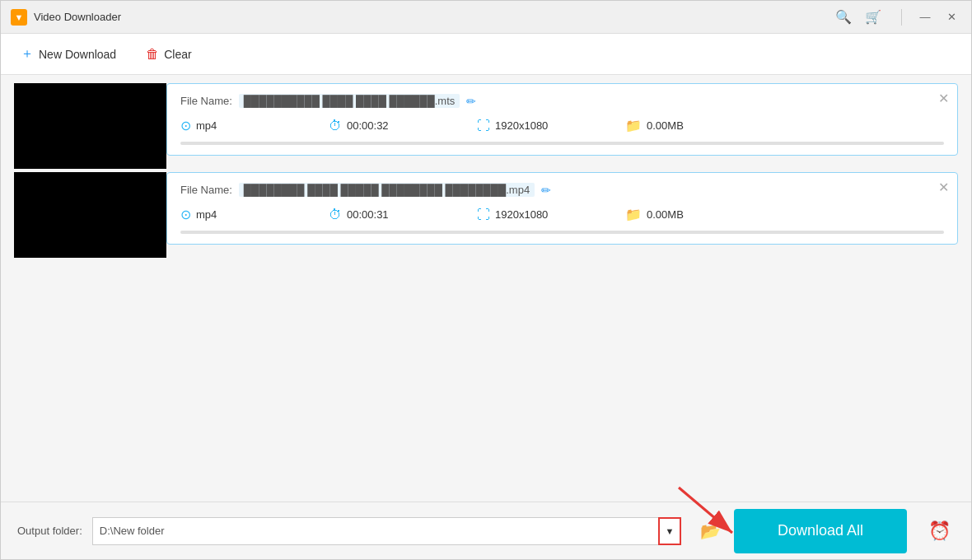 The height and width of the screenshot is (560, 972). What do you see at coordinates (19, 17) in the screenshot?
I see `app-icon: ▼` at bounding box center [19, 17].